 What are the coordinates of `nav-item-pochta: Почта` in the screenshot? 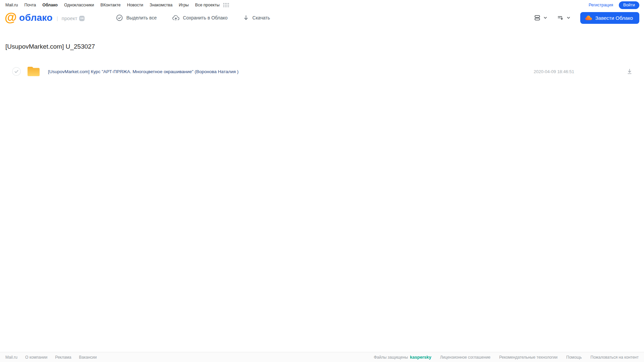 It's located at (30, 5).